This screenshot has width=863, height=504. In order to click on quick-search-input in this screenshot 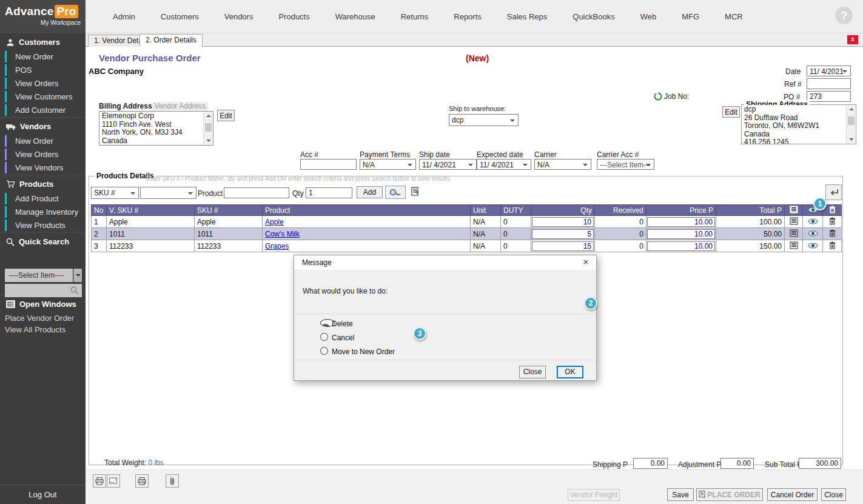, I will do `click(44, 291)`.